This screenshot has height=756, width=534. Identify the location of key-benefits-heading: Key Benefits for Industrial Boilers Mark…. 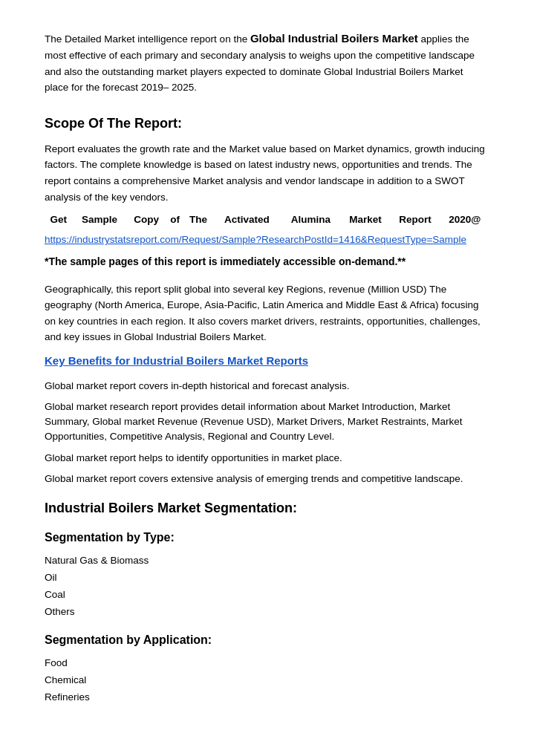
(267, 361).